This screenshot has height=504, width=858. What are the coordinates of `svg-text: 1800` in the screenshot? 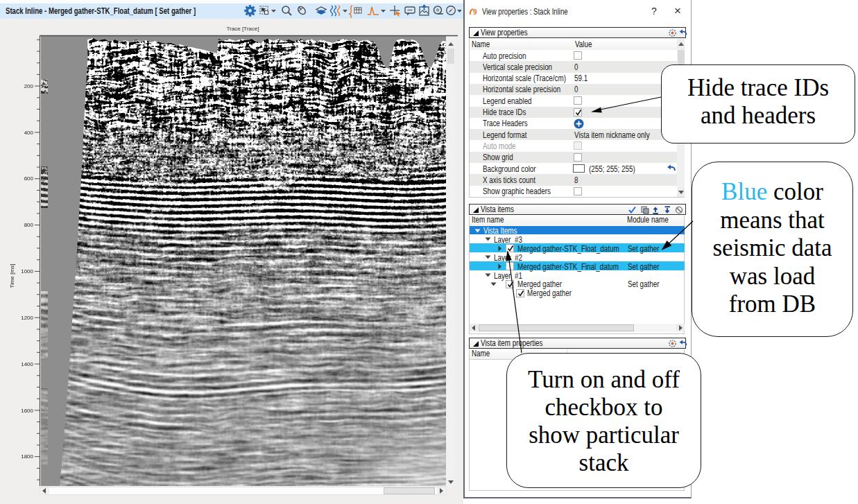 It's located at (27, 456).